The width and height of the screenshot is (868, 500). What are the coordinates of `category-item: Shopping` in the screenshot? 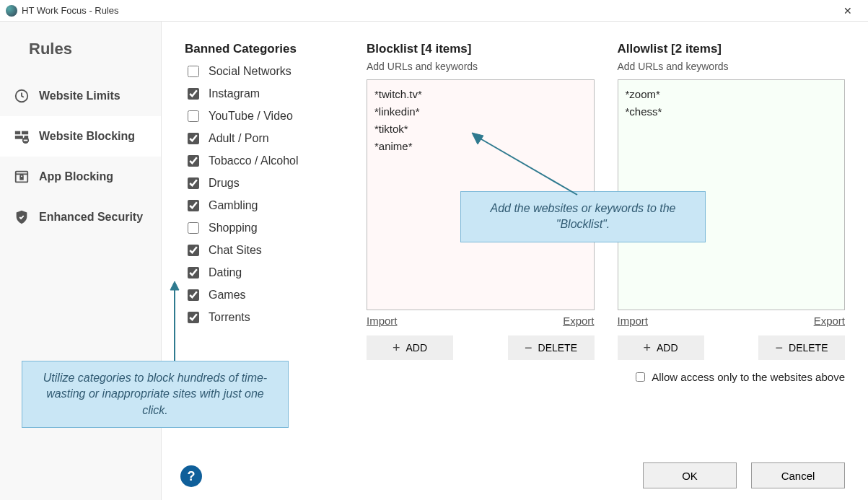 It's located at (264, 228).